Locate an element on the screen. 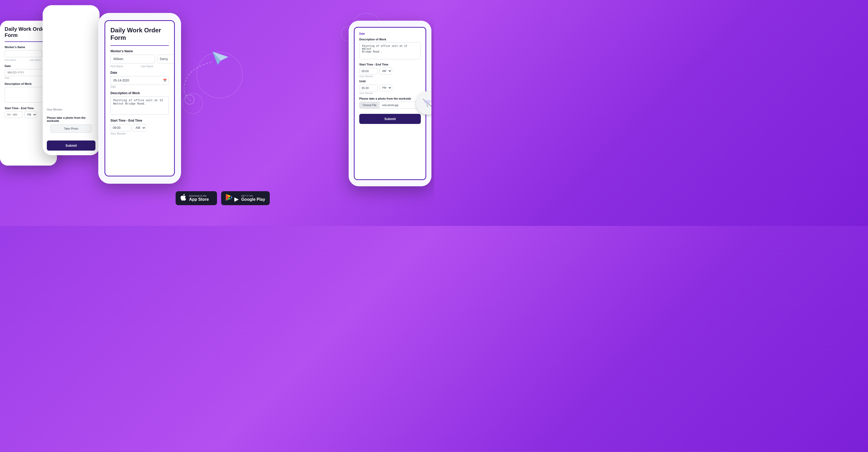 Image resolution: width=868 pixels, height=452 pixels. phone4-choose-file-btn: Choose File is located at coordinates (369, 105).